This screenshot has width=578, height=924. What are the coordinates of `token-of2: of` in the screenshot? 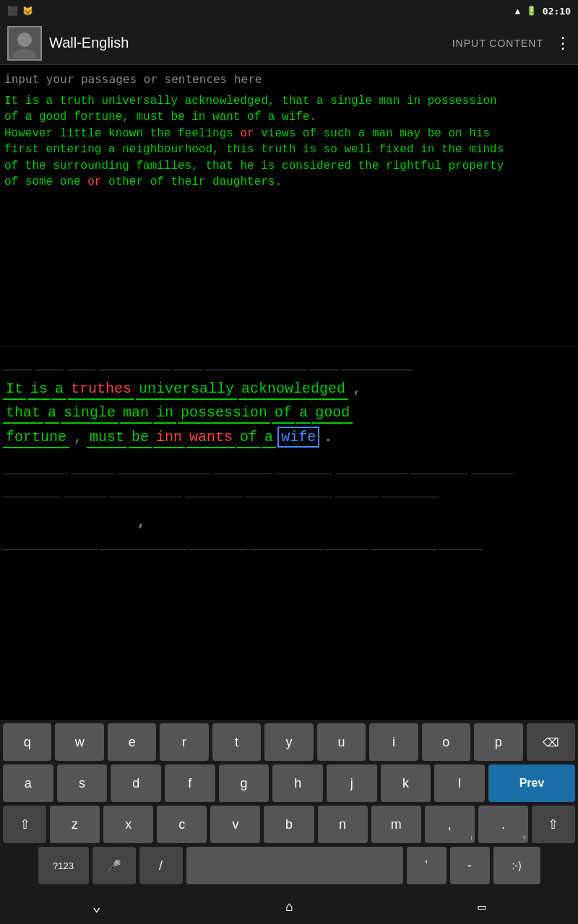 It's located at (249, 437).